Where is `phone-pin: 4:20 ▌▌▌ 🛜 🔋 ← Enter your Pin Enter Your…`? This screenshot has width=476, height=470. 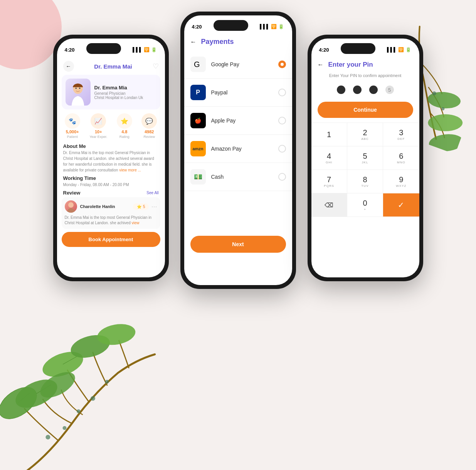 phone-pin: 4:20 ▌▌▌ 🛜 🔋 ← Enter your Pin Enter Your… is located at coordinates (365, 158).